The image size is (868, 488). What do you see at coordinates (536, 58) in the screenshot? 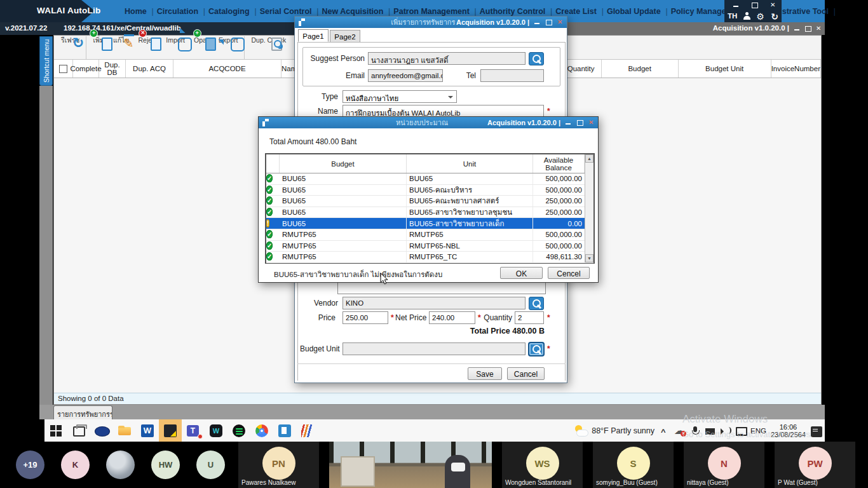
I see `suggest-person-search-button` at bounding box center [536, 58].